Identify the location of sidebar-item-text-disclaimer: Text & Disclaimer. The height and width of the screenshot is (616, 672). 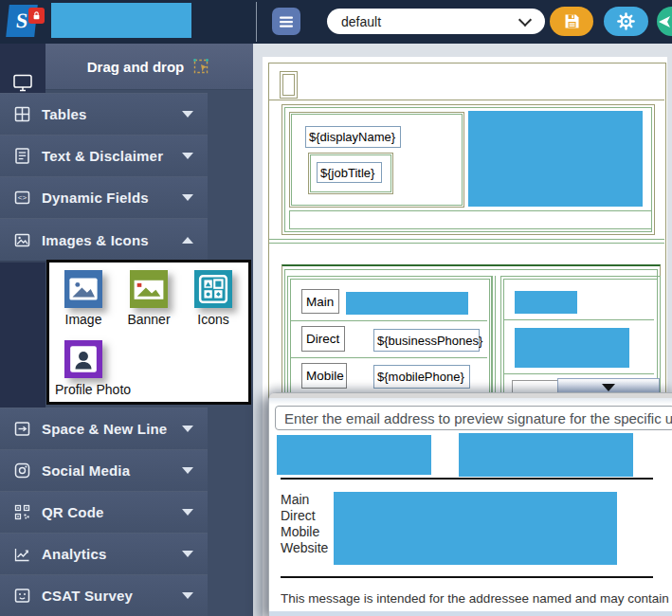
(104, 156).